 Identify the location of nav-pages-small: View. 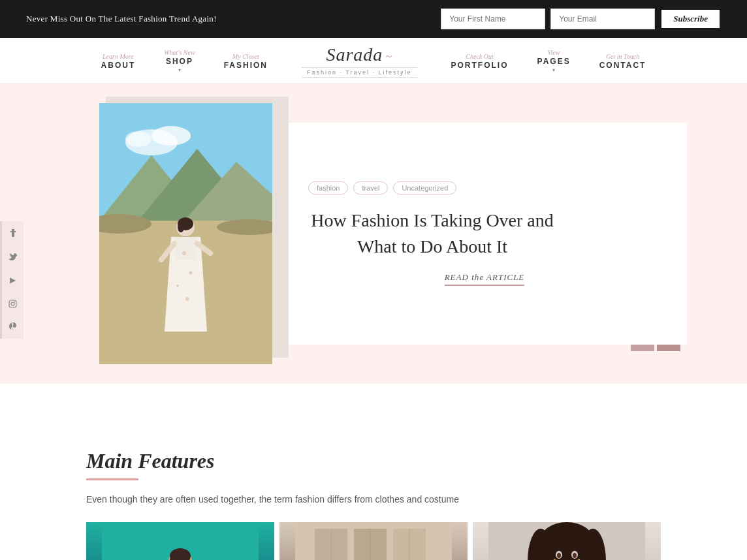
(554, 52).